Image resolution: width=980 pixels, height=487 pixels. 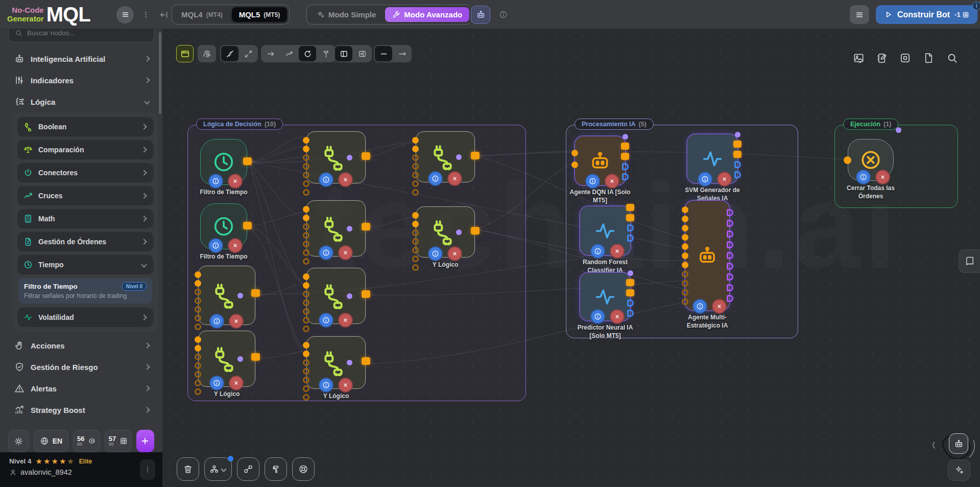 I want to click on builds-counter: 5760, so click(x=118, y=441).